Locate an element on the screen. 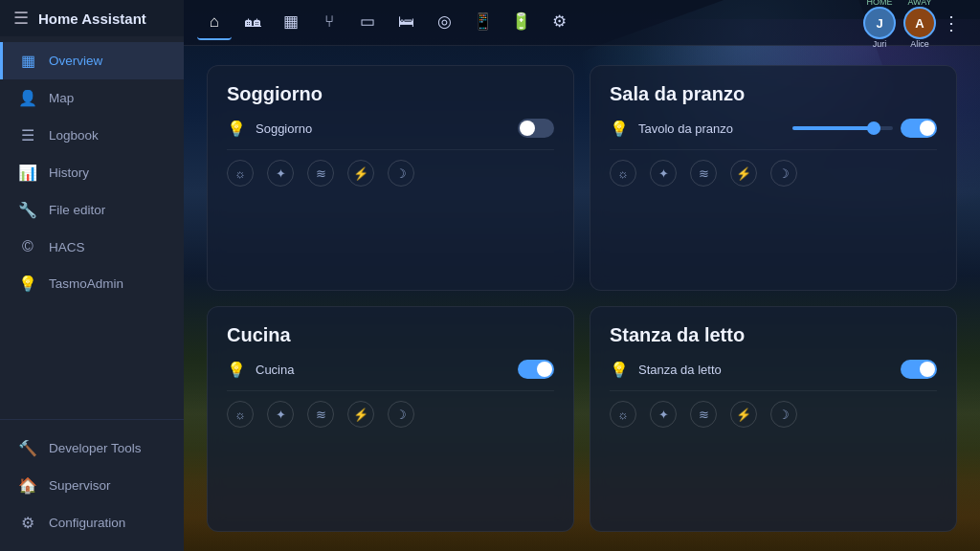  configuration-label: Configuration is located at coordinates (87, 522).